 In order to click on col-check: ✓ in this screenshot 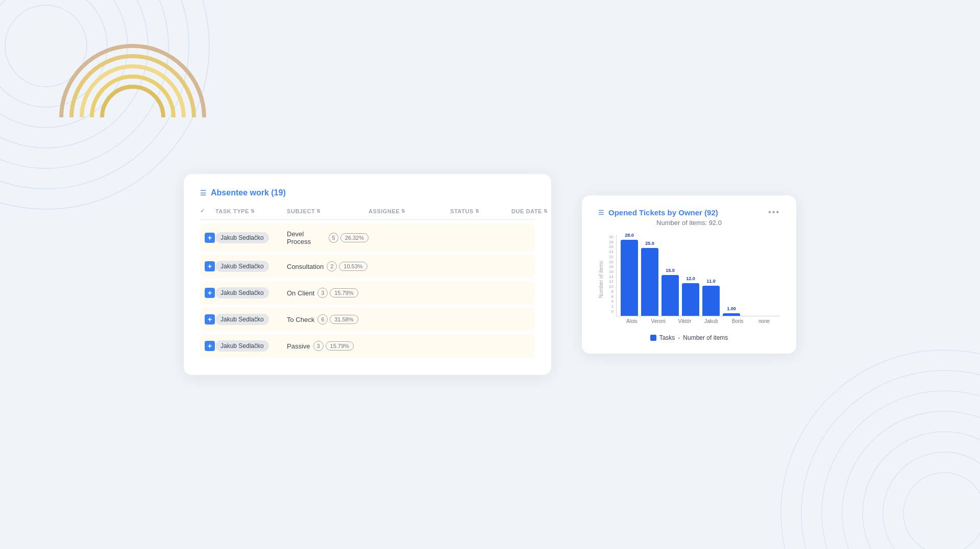, I will do `click(208, 211)`.